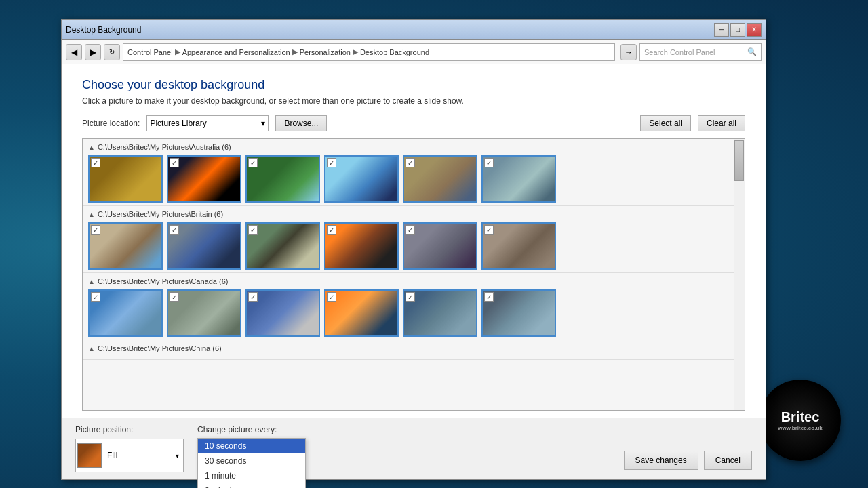 This screenshot has width=868, height=488. What do you see at coordinates (414, 449) in the screenshot?
I see `bottom-bar: Picture position: Fill ▾ Change picture …` at bounding box center [414, 449].